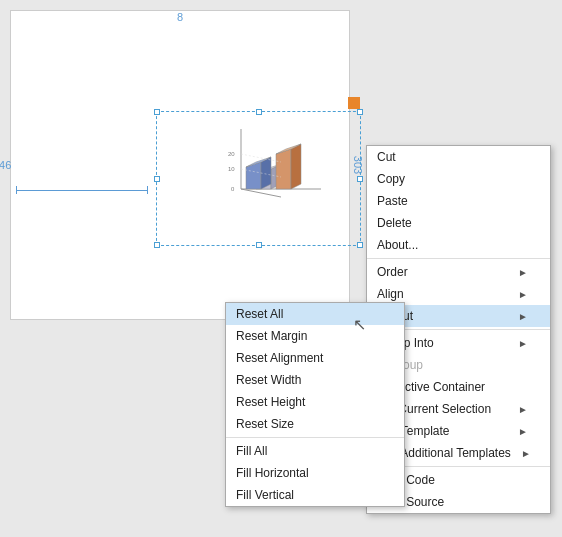 The width and height of the screenshot is (562, 537). What do you see at coordinates (278, 159) in the screenshot?
I see `chart-image: 0 10 20` at bounding box center [278, 159].